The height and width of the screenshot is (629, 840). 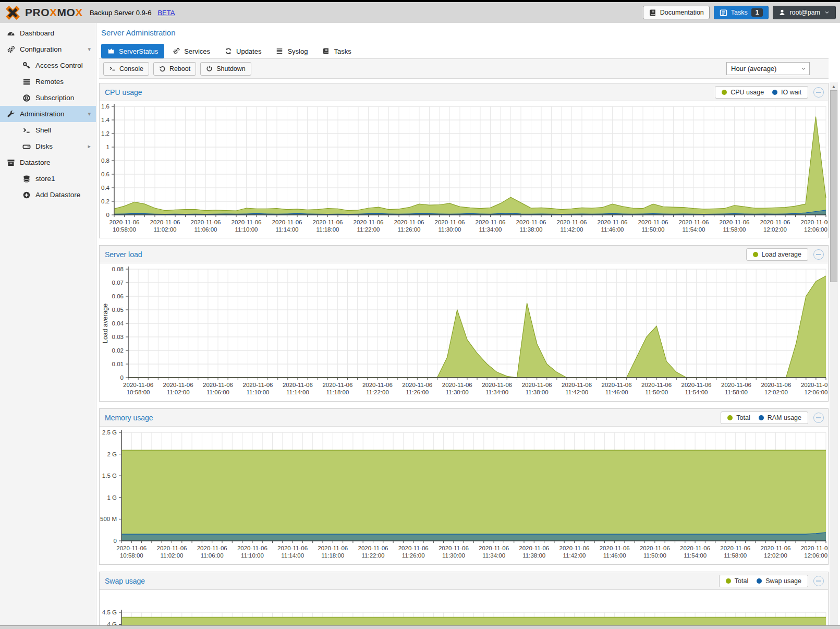 What do you see at coordinates (132, 51) in the screenshot?
I see `tab-serverstatus: ServerStatus` at bounding box center [132, 51].